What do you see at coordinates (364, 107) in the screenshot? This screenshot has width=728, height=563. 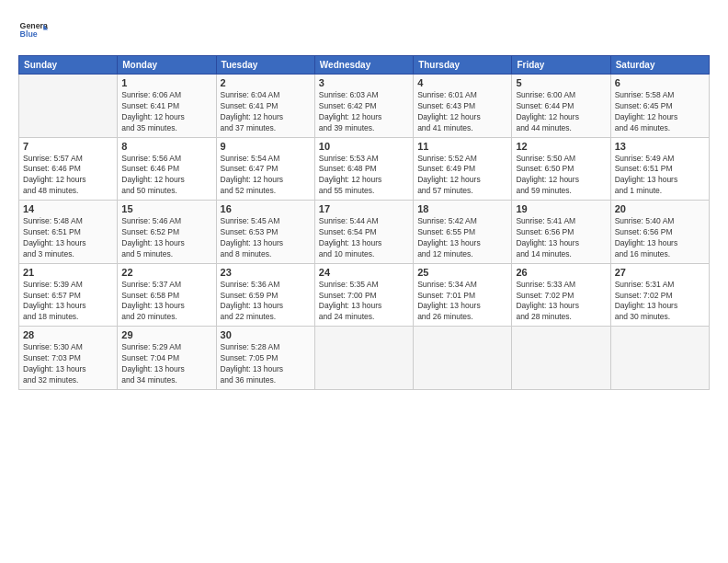 I see `week-row-1: 1Sunrise: 6:06 AM Sunset: 6:41 PM Daylig…` at bounding box center [364, 107].